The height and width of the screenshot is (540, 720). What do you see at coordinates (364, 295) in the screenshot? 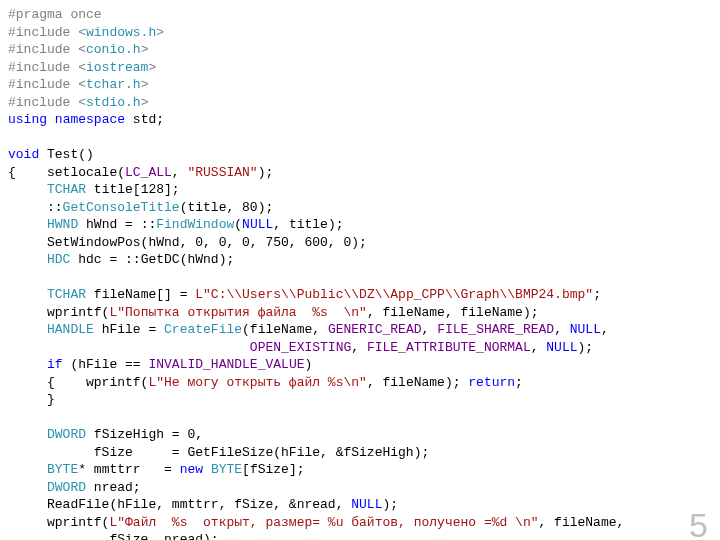
I see `code-line: TCHAR fileName[] = L"C:\\Users\\Public\\…` at bounding box center [364, 295].